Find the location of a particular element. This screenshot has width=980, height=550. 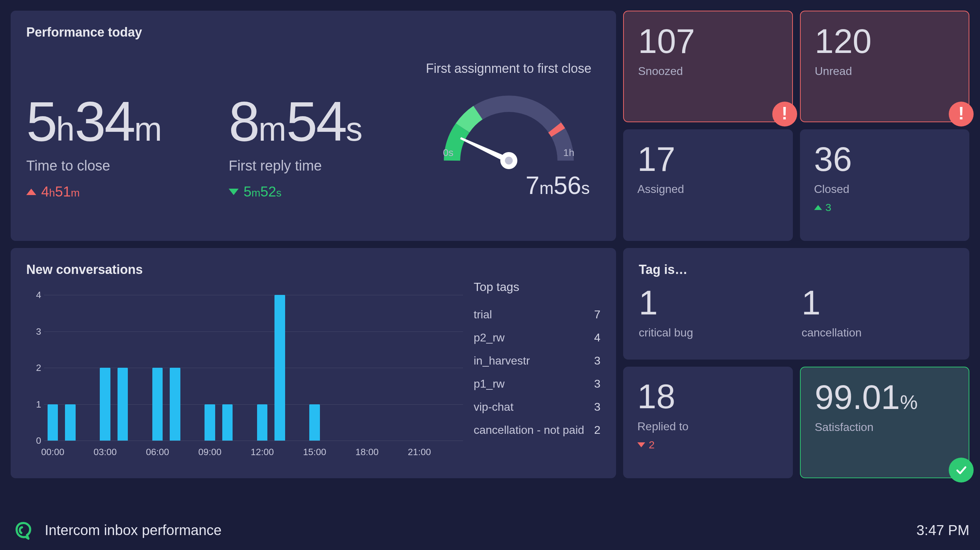

tag-count: 2 is located at coordinates (597, 430).